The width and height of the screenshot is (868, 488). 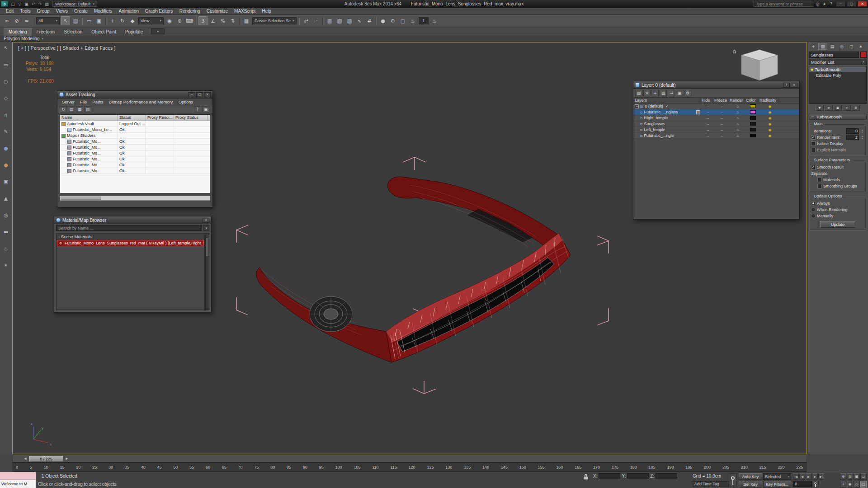 What do you see at coordinates (815, 476) in the screenshot?
I see `next-frame-button: ▶` at bounding box center [815, 476].